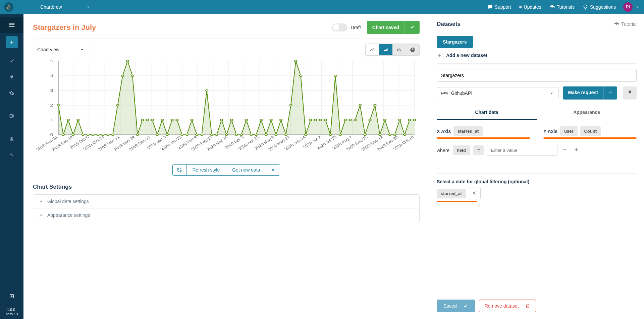 The height and width of the screenshot is (319, 644). What do you see at coordinates (9, 7) in the screenshot?
I see `app-logo` at bounding box center [9, 7].